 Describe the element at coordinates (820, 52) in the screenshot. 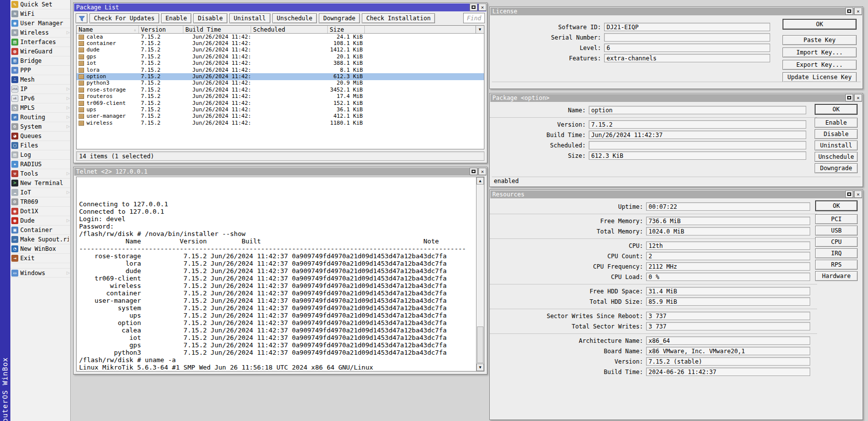

I see `license-action-button: Import Key...` at that location.